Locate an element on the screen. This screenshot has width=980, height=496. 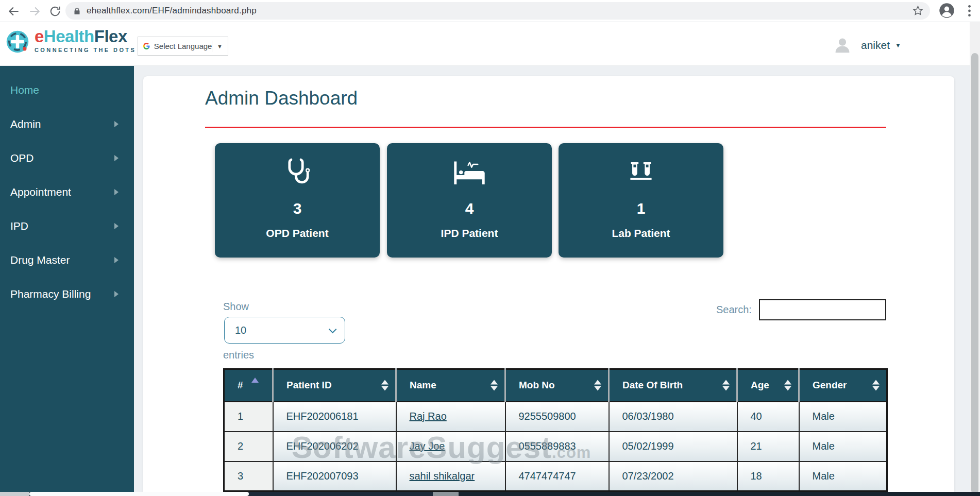
stat-count: 1 is located at coordinates (641, 209).